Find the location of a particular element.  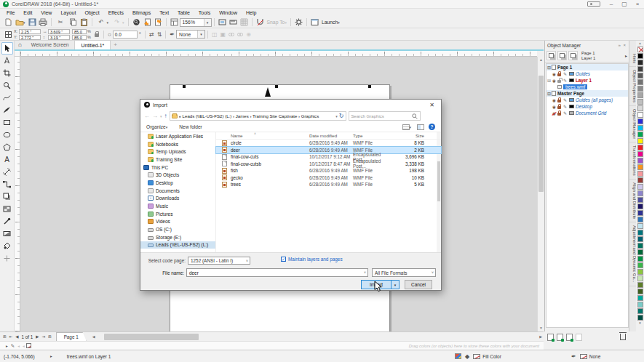

new-tab-button: + is located at coordinates (115, 45).